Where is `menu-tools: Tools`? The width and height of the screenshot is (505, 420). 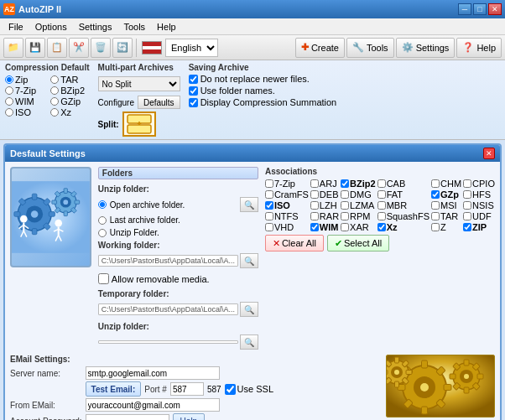 menu-tools: Tools is located at coordinates (134, 27).